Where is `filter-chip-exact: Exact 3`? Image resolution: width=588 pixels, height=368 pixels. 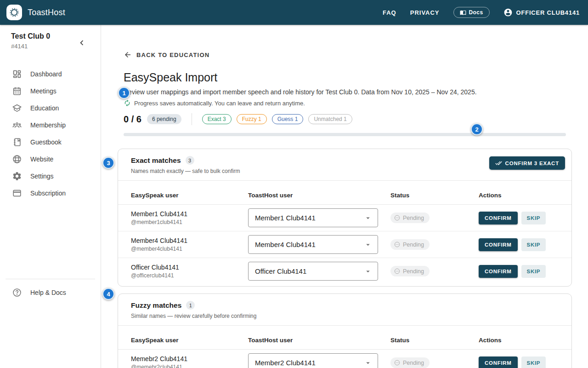 filter-chip-exact: Exact 3 is located at coordinates (217, 119).